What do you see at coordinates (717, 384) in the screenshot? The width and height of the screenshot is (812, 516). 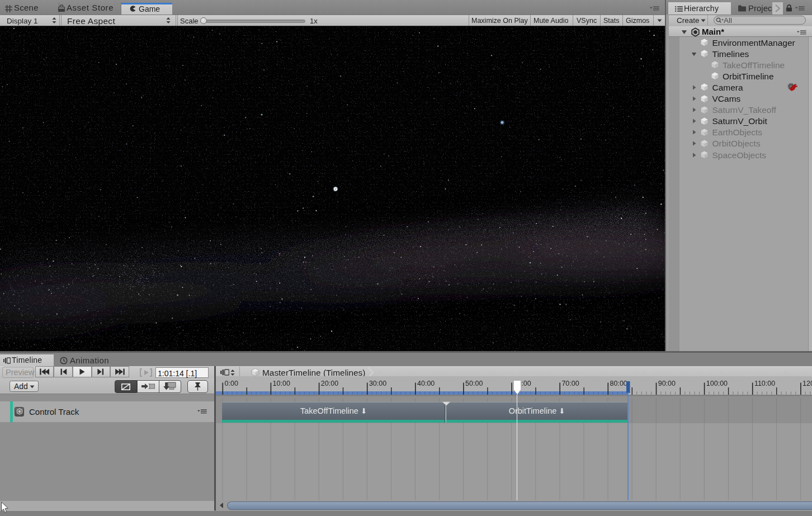 I see `svg-text: 100:00` at bounding box center [717, 384].